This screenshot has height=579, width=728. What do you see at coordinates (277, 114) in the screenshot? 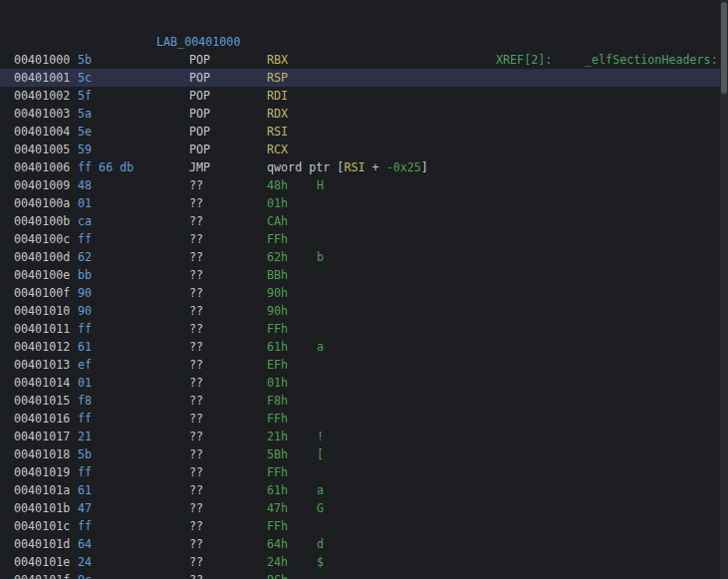
I see `operand-segment-reg: RDX` at bounding box center [277, 114].